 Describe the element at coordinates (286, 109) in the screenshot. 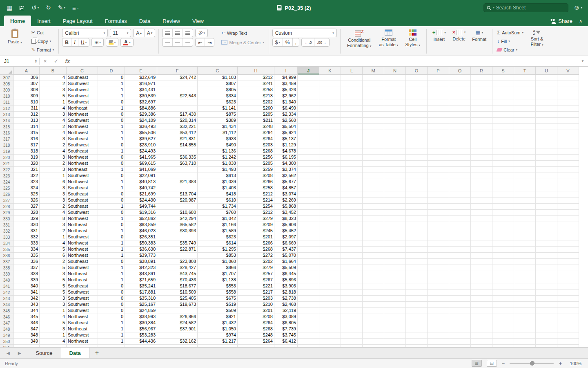

I see `cell-I312: $6,490` at that location.